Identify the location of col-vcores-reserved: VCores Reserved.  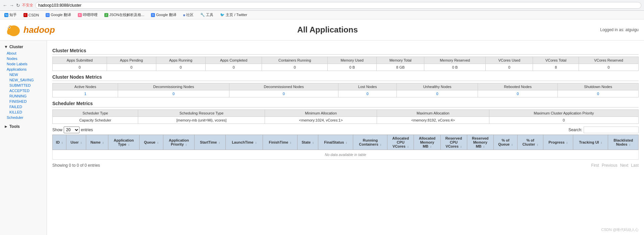
(609, 60).